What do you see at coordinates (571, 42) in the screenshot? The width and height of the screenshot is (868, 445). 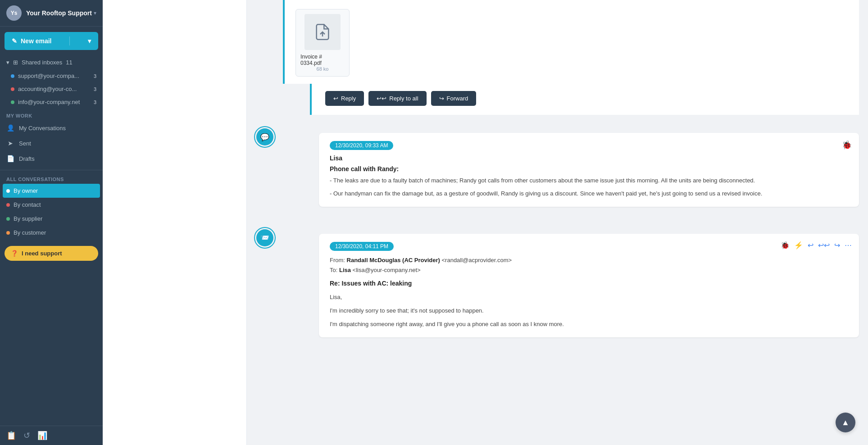 I see `attachment-section: Invoice # 0334.pdf 68 ko` at bounding box center [571, 42].